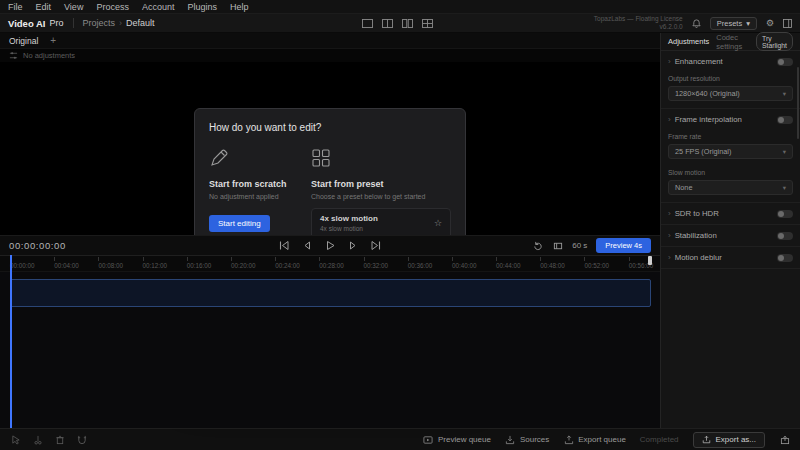  I want to click on video-clip, so click(330, 293).